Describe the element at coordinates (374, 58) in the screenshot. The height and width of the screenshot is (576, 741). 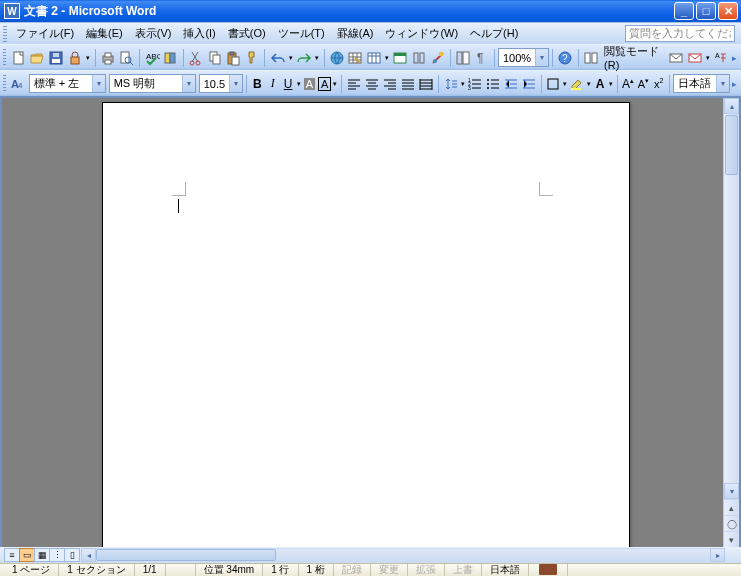
I see `insert-table-icon` at that location.